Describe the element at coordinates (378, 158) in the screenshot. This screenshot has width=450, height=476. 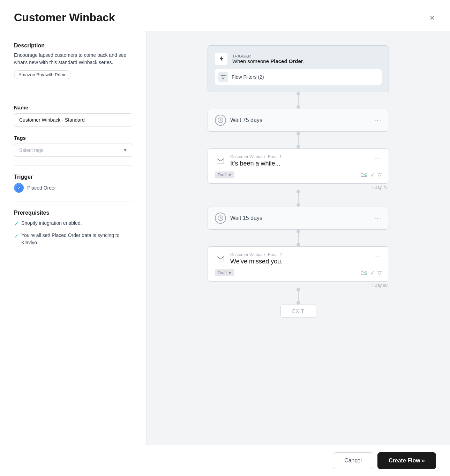
I see `email-card-1-menu: ···` at that location.